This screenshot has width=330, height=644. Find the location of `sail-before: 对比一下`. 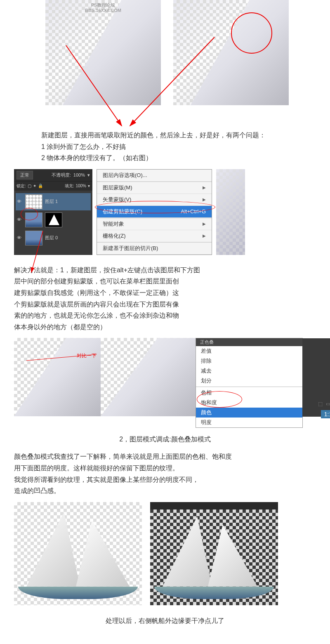

sail-before: 对比一下 is located at coordinates (57, 377).